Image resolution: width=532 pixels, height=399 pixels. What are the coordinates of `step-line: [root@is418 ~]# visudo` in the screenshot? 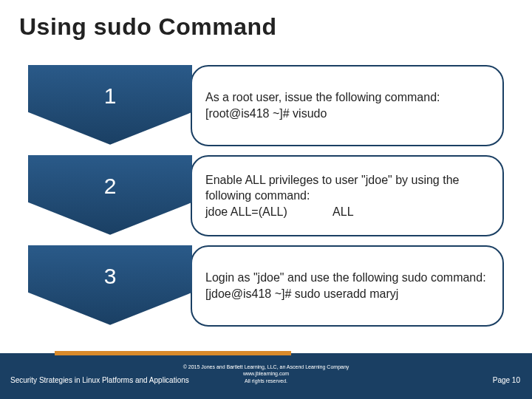 It's located at (347, 114).